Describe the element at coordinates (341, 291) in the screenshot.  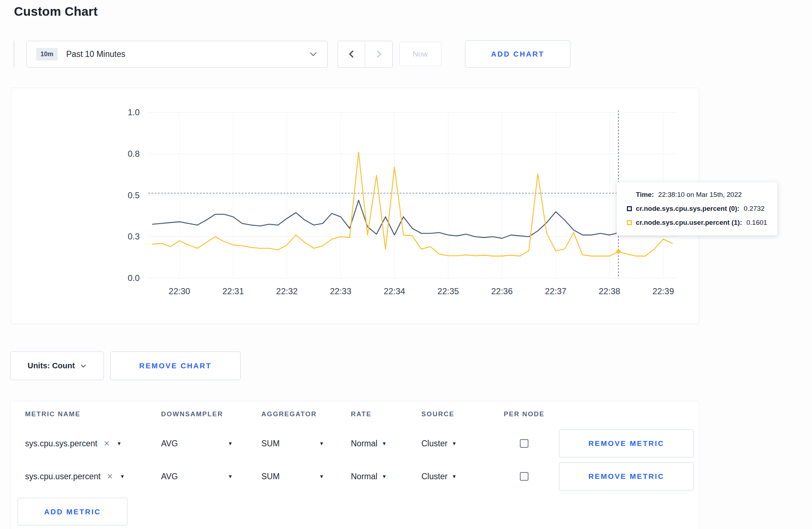
I see `svg-text: 22:33` at that location.